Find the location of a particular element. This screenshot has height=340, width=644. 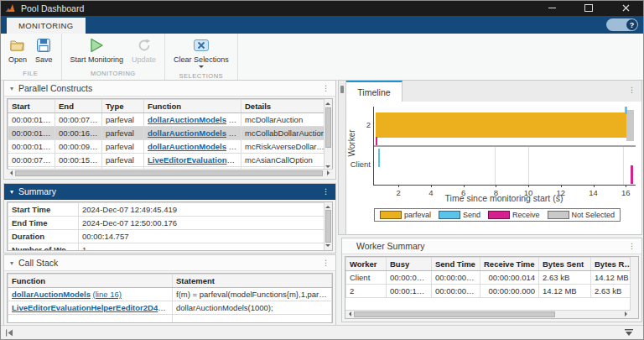

table-row: LiveEditorEvaluationHelperEeditor2D451C8… is located at coordinates (170, 308).